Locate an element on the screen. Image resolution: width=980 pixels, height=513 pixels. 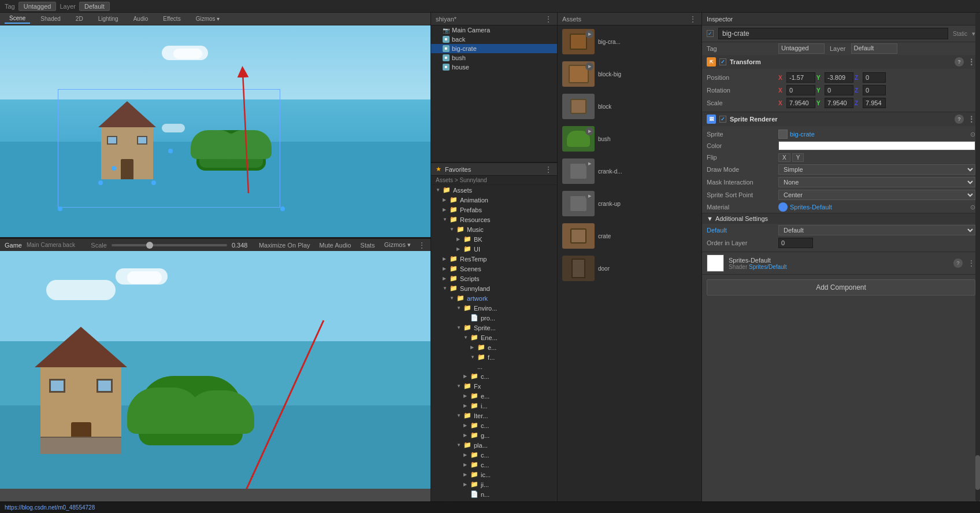
scale-y-input is located at coordinates (839, 103).